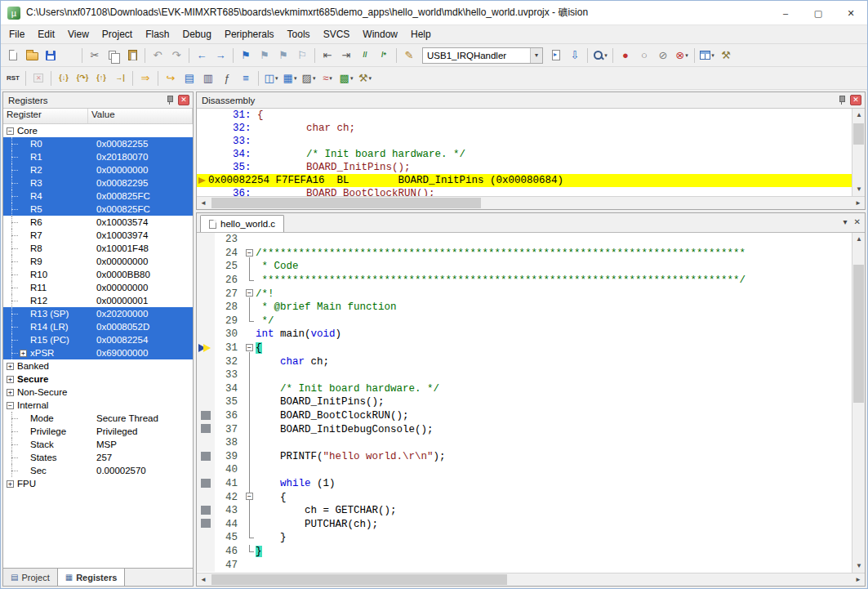 The image size is (868, 589). Describe the element at coordinates (98, 366) in the screenshot. I see `register-row-banked: +Banked` at that location.